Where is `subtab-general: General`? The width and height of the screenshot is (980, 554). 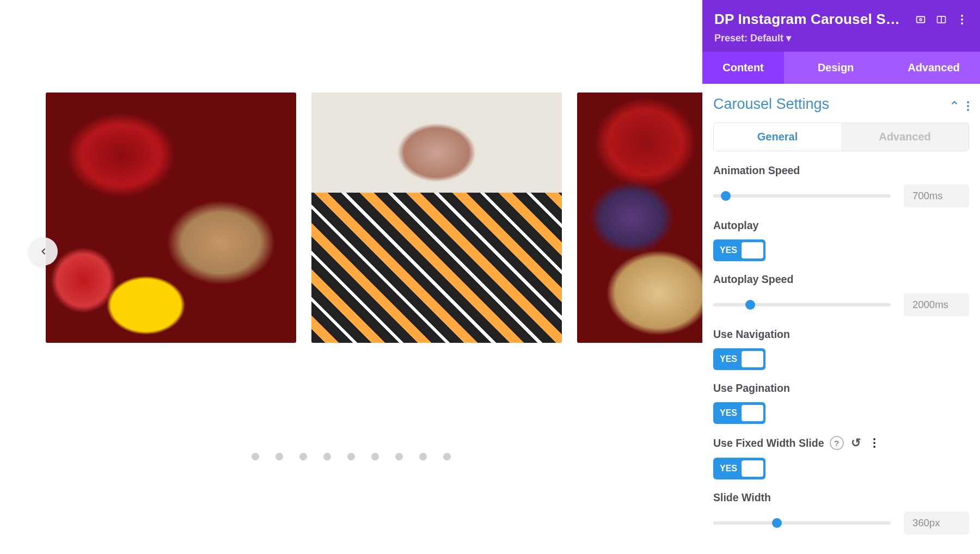
subtab-general: General is located at coordinates (777, 137).